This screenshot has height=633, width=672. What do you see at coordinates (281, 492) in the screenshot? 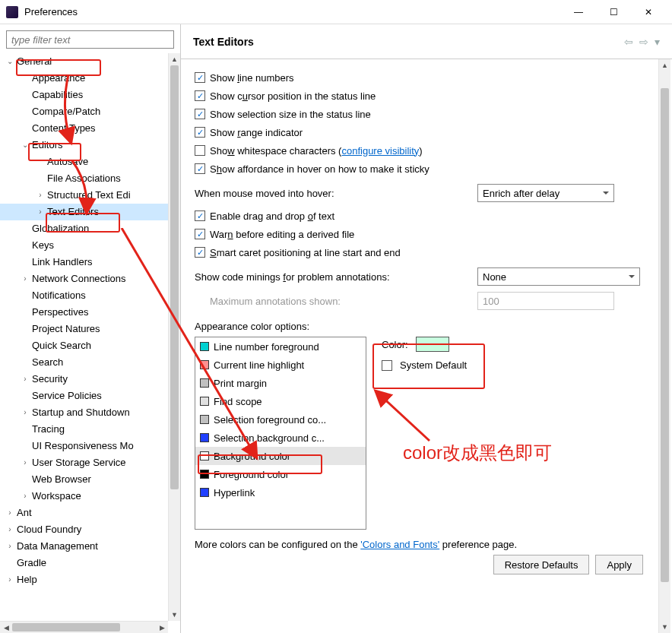
I see `color-option: Hyperlink` at bounding box center [281, 492].